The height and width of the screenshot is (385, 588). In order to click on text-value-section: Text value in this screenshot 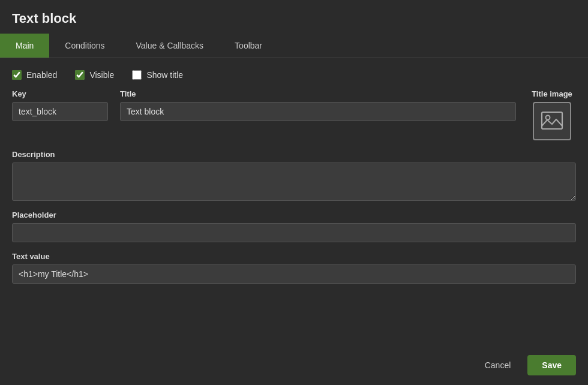, I will do `click(294, 267)`.